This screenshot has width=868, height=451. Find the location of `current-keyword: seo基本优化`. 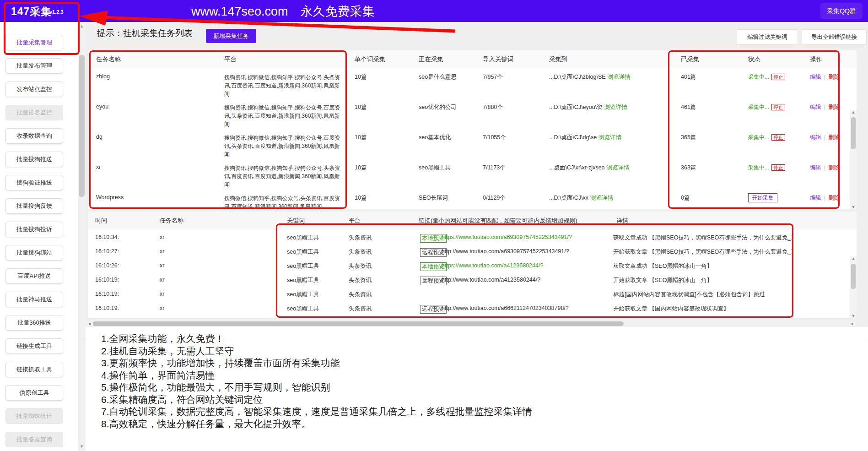

current-keyword: seo基本优化 is located at coordinates (435, 137).